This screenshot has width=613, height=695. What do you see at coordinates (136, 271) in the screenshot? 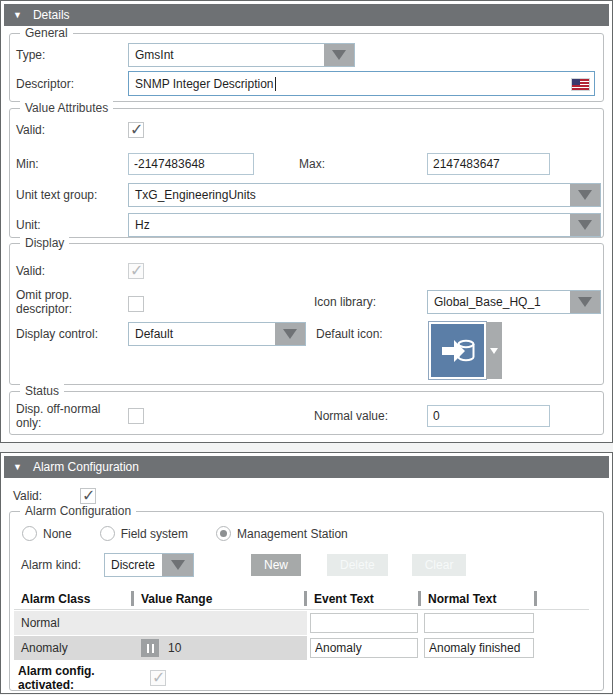
I see `display-valid-checkbox` at bounding box center [136, 271].